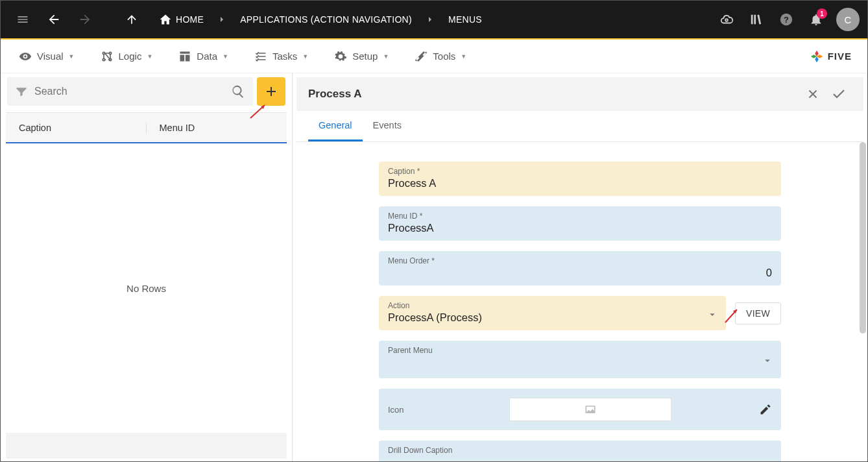 Image resolution: width=868 pixels, height=462 pixels. What do you see at coordinates (786, 19) in the screenshot?
I see `help-button: ?` at bounding box center [786, 19].